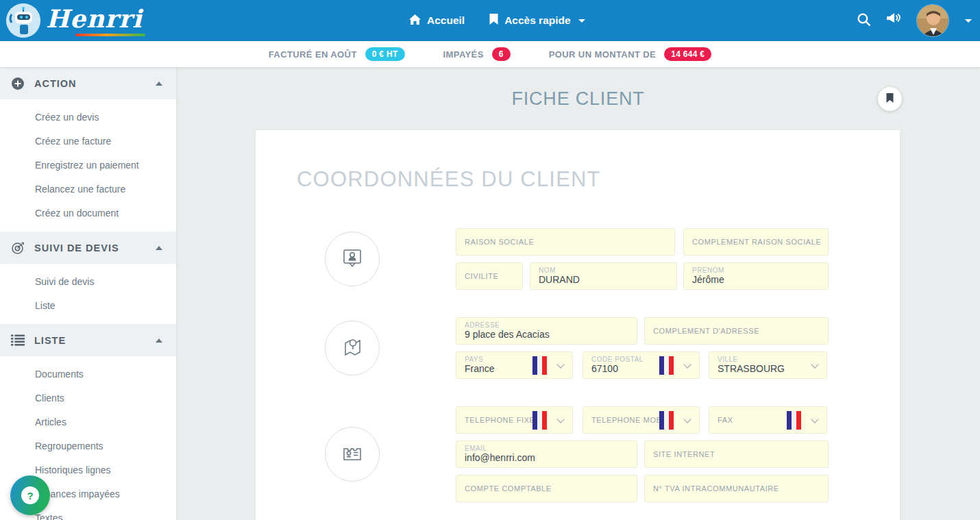 This screenshot has width=980, height=520. I want to click on prenom-value: Jérôme, so click(709, 280).